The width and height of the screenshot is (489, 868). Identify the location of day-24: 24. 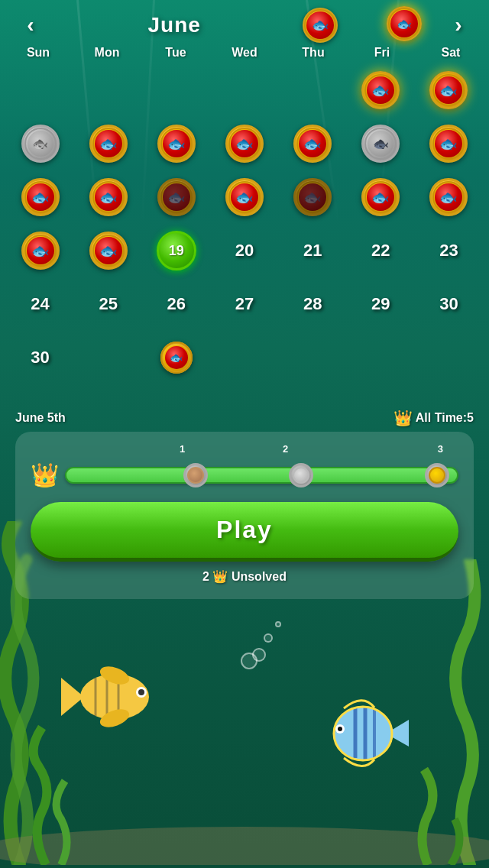
(40, 304).